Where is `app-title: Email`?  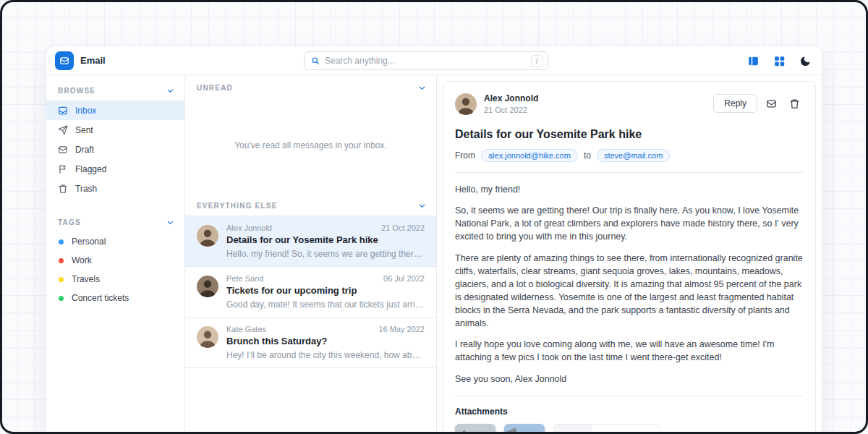
app-title: Email is located at coordinates (93, 61).